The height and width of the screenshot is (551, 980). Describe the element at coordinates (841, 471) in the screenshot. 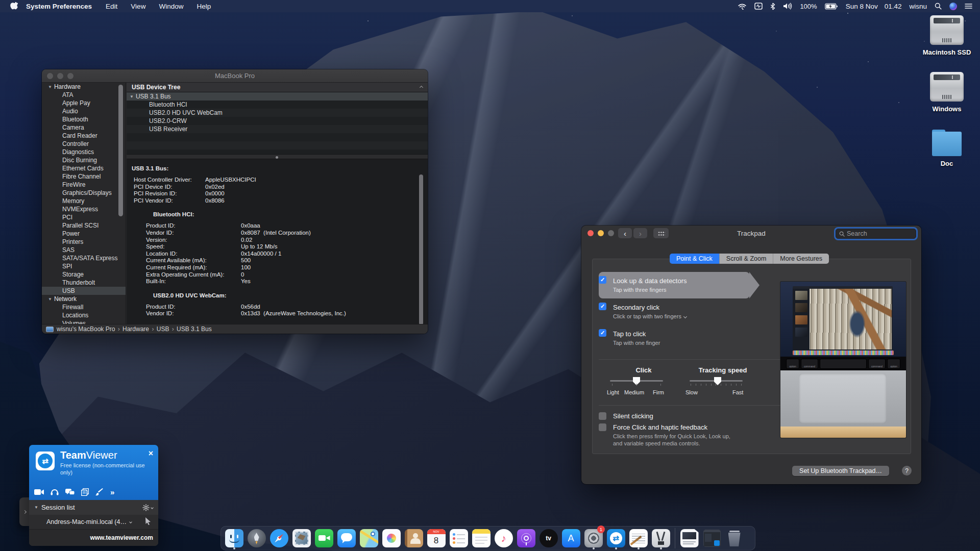

I see `setup-bluetooth-trackpad-button: Set Up Bluetooth Trackpad…` at that location.